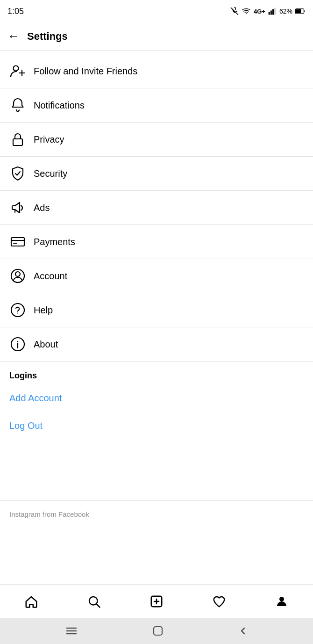 This screenshot has height=644, width=313. I want to click on profile-icon, so click(282, 601).